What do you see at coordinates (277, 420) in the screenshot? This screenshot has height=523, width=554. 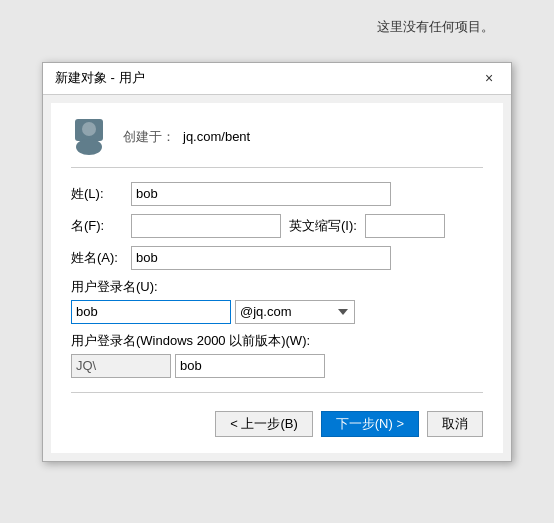 I see `button-row: < 上一步(B) 下一步(N) > 取消` at bounding box center [277, 420].